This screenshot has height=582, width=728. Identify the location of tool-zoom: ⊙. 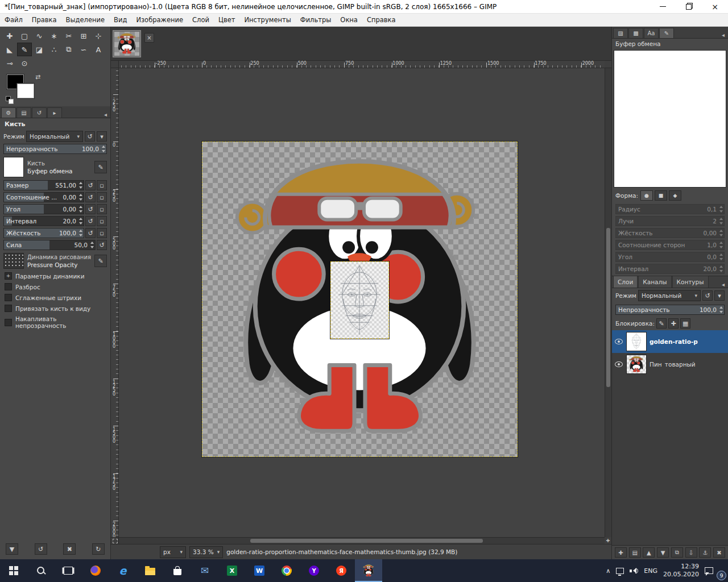
(24, 63).